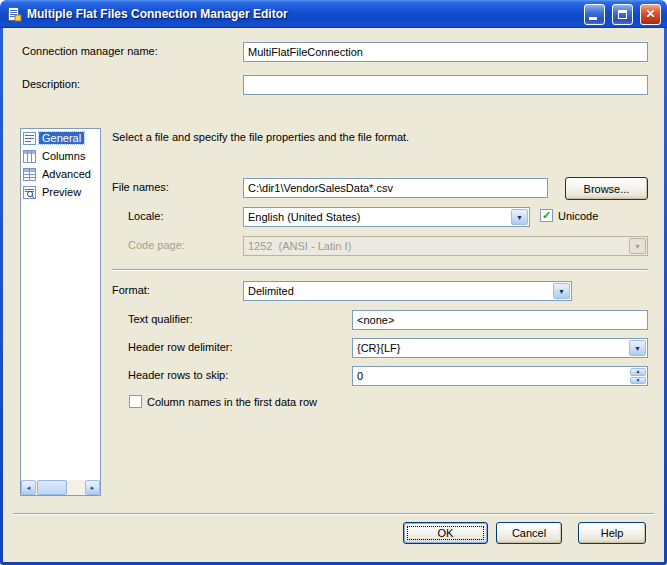  I want to click on maximize-icon, so click(622, 14).